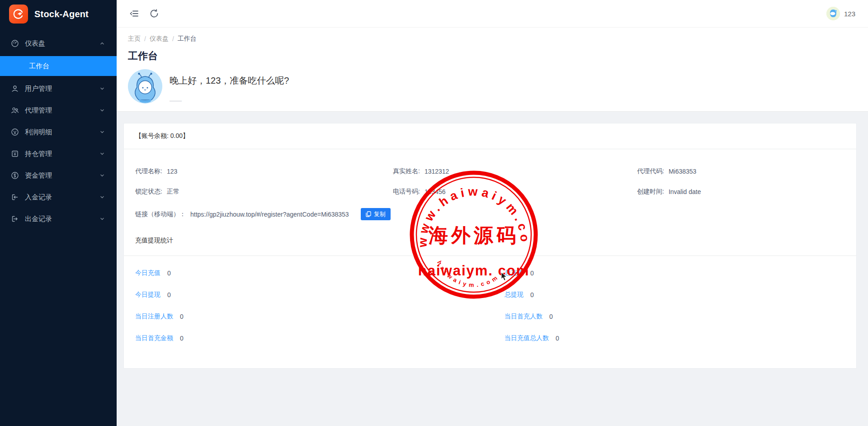 This screenshot has height=426, width=868. Describe the element at coordinates (58, 43) in the screenshot. I see `sidebar-item-dashboard: 仪表盘` at that location.